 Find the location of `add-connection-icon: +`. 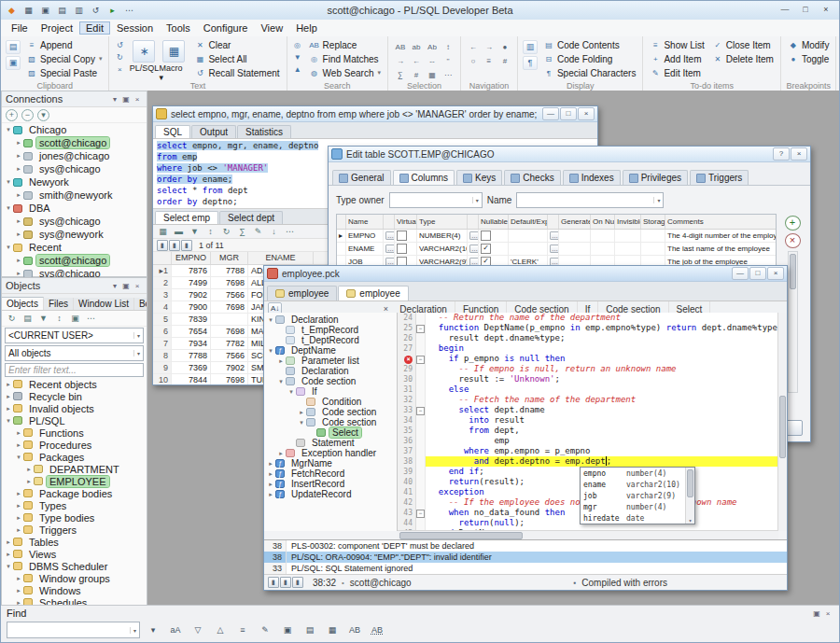

add-connection-icon: + is located at coordinates (11, 116).